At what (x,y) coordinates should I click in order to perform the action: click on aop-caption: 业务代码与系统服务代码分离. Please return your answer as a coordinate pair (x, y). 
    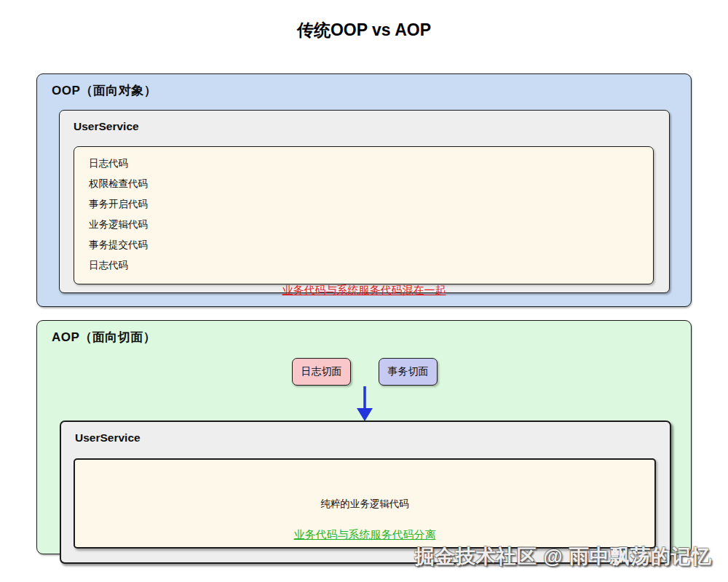
    Looking at the image, I should click on (365, 535).